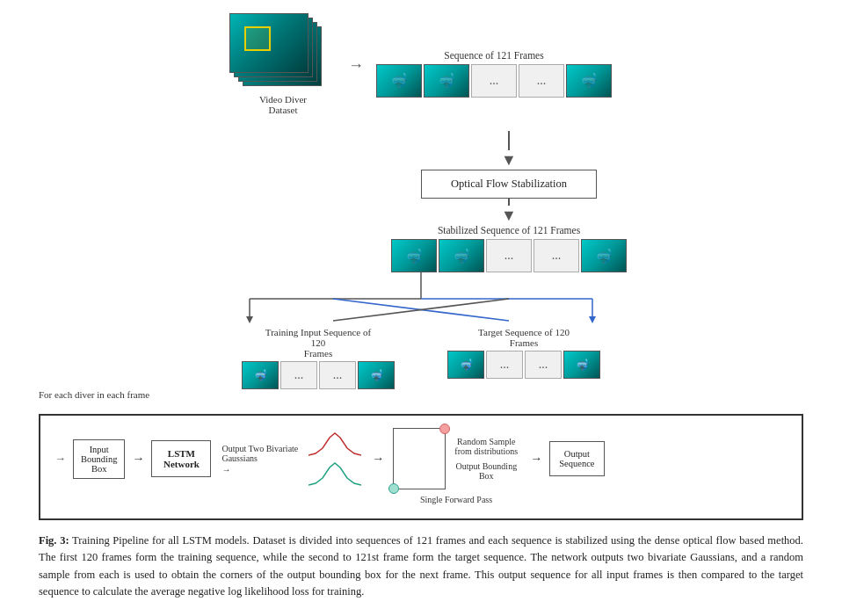 This screenshot has width=842, height=616. Describe the element at coordinates (509, 256) in the screenshot. I see `stabilized-strip: 🤿 🤿 ... ... 🤿` at that location.